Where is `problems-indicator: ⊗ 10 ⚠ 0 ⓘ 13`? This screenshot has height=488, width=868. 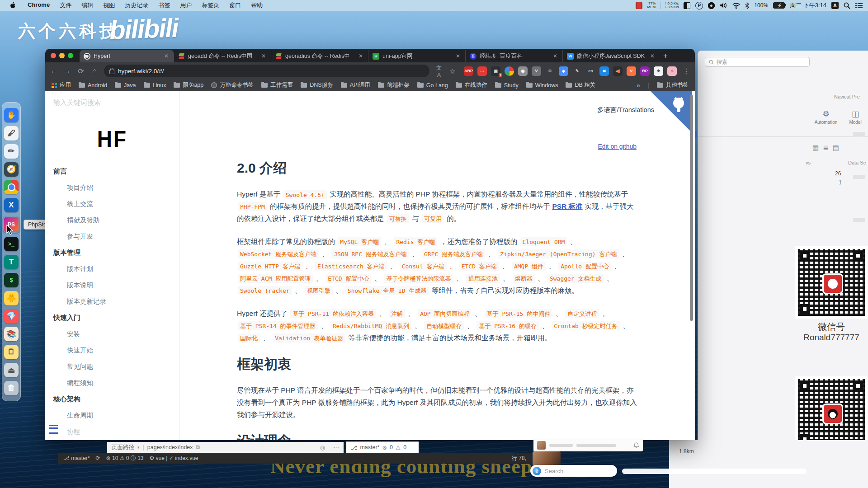 problems-indicator: ⊗ 10 ⚠ 0 ⓘ 13 is located at coordinates (125, 458).